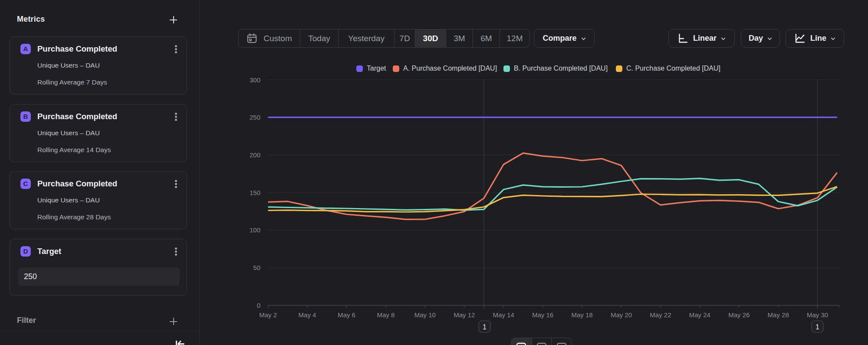 The height and width of the screenshot is (345, 868). Describe the element at coordinates (268, 315) in the screenshot. I see `svg-text: May 2` at that location.